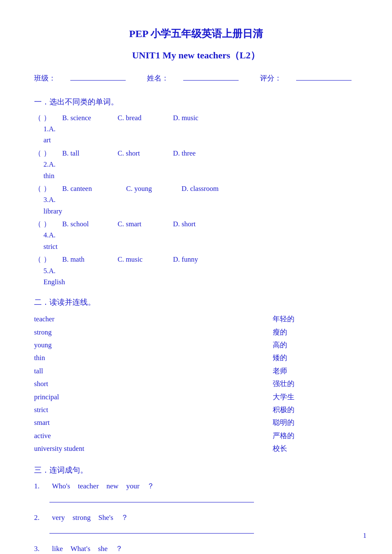 The image size is (392, 554). What do you see at coordinates (315, 423) in the screenshot?
I see `match-right-8: 聪明的` at bounding box center [315, 423].